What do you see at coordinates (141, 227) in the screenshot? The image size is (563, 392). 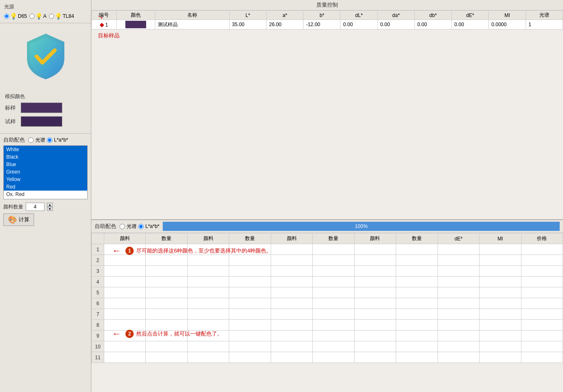 I see `mix-mode-lab-radio` at bounding box center [141, 227].